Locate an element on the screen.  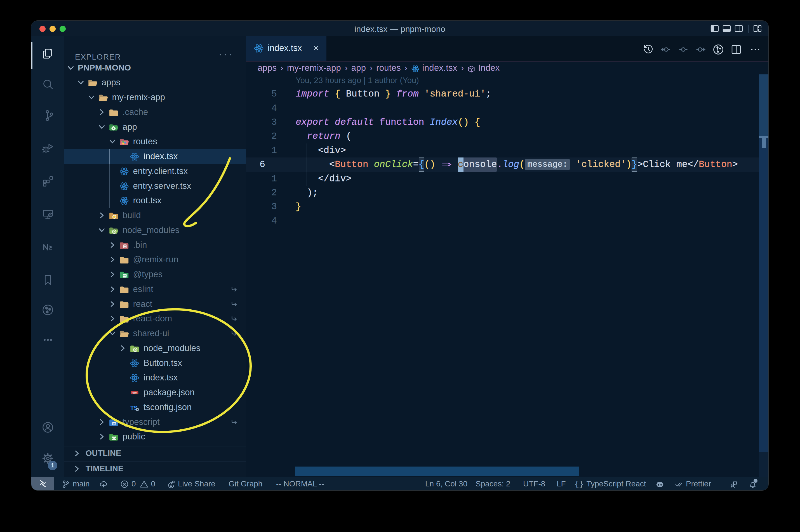
svg-text: npm is located at coordinates (135, 393).